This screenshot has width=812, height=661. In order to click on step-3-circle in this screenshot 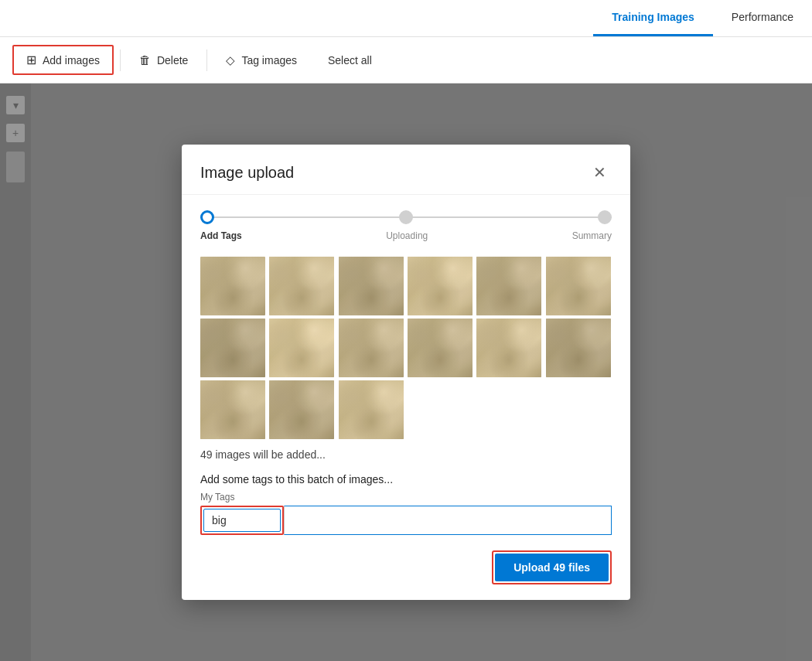, I will do `click(605, 217)`.